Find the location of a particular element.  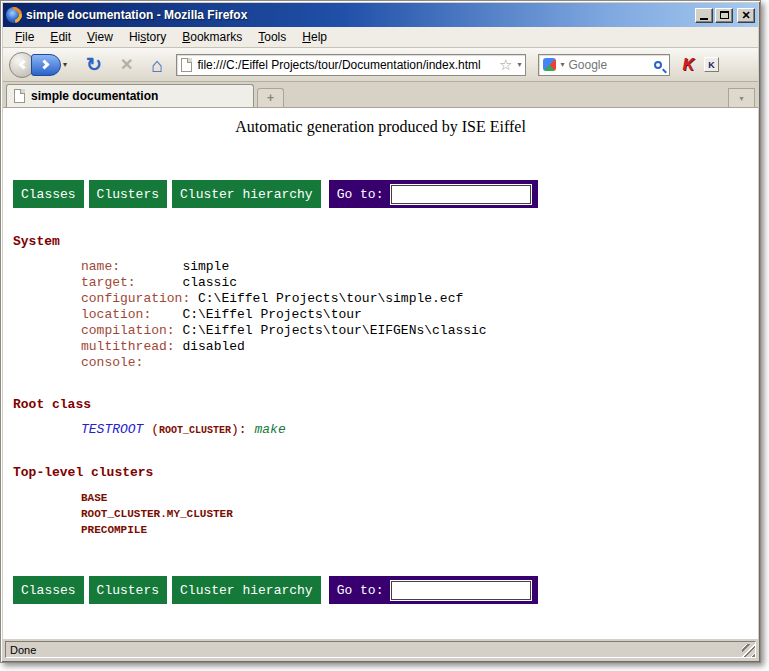

tab-list-dropdown-button: ▾ is located at coordinates (742, 98).